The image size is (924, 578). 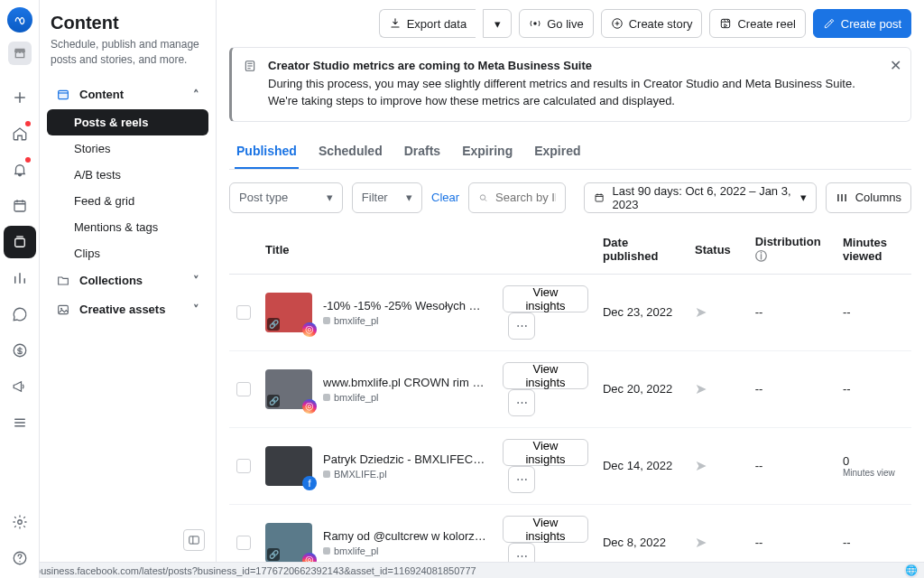 What do you see at coordinates (20, 242) in the screenshot?
I see `rail-content` at bounding box center [20, 242].